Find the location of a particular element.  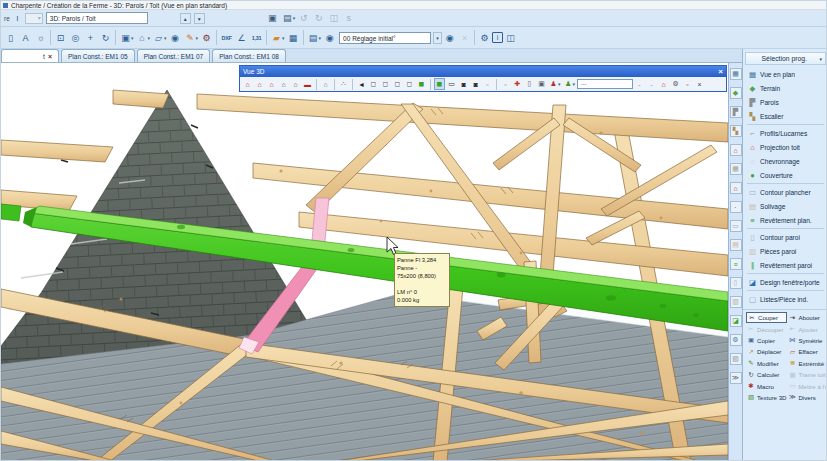

abouter-button: ⇥Abouter is located at coordinates (807, 318).